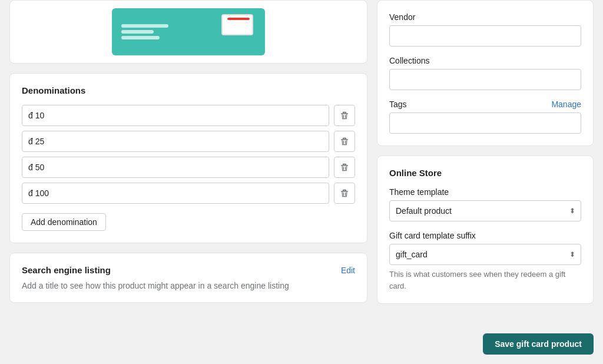 This screenshot has width=603, height=364. Describe the element at coordinates (485, 211) in the screenshot. I see `theme-template-select: Default product` at that location.